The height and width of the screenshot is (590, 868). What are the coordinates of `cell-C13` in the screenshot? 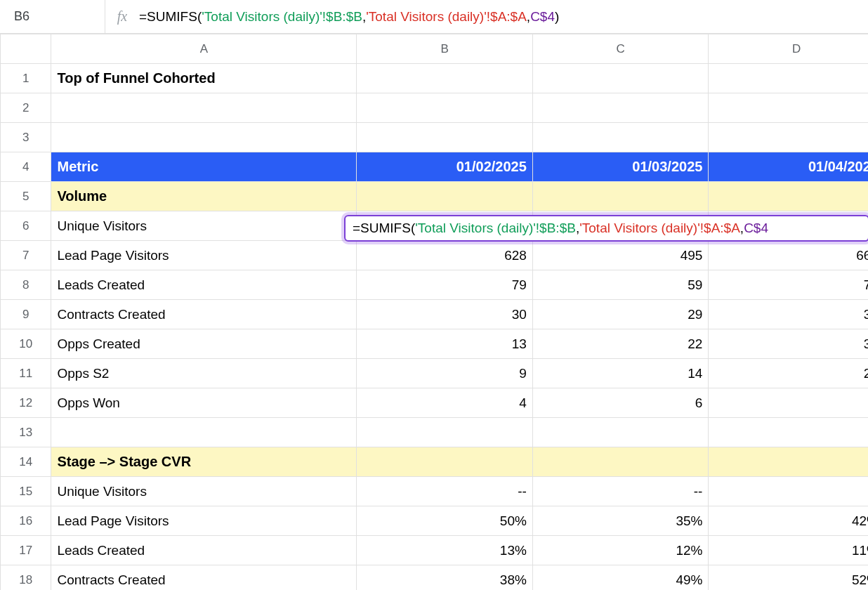 It's located at (621, 433).